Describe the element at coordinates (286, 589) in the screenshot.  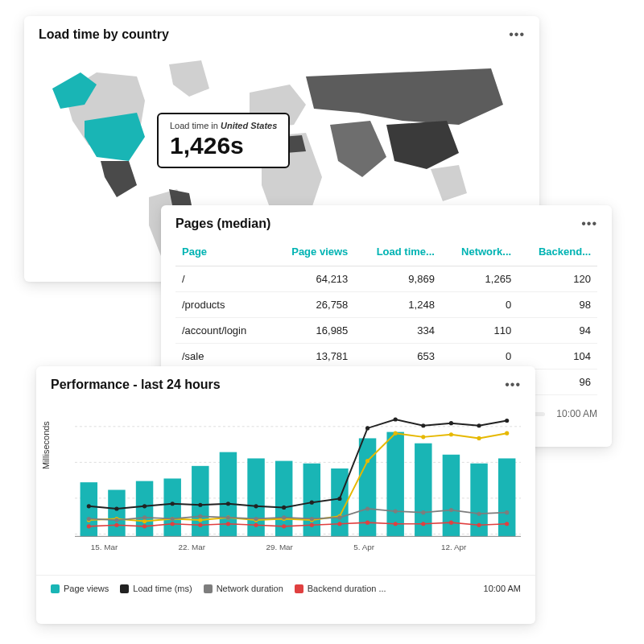
I see `chart-footer: Page views Load time (ms) Network durati…` at that location.